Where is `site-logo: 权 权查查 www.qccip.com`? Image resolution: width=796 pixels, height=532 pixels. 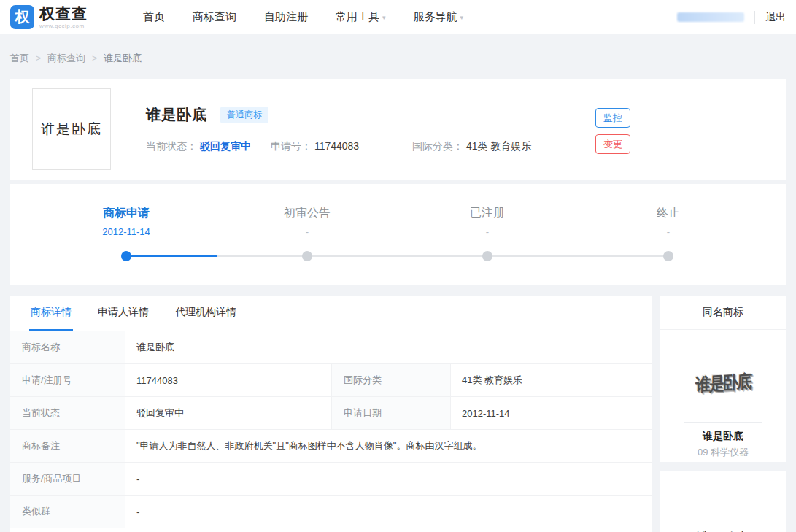 site-logo: 权 权查查 www.qccip.com is located at coordinates (49, 18).